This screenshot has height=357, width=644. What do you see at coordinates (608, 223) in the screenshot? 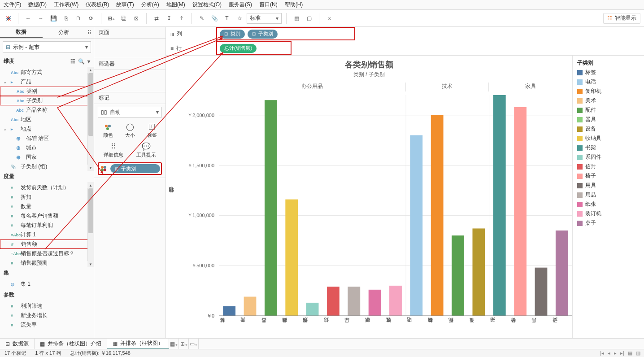
I see `legend-item: 桌子` at bounding box center [608, 223].